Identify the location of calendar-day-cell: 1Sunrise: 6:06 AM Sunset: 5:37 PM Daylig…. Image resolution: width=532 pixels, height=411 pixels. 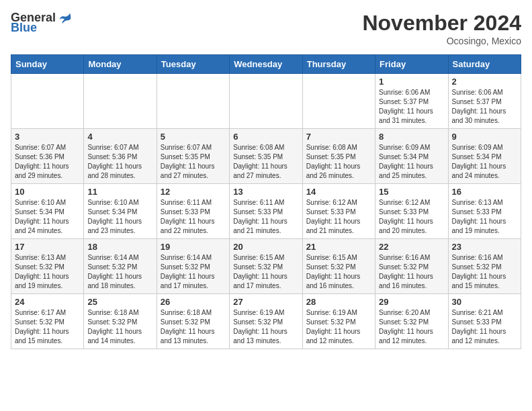
(412, 101).